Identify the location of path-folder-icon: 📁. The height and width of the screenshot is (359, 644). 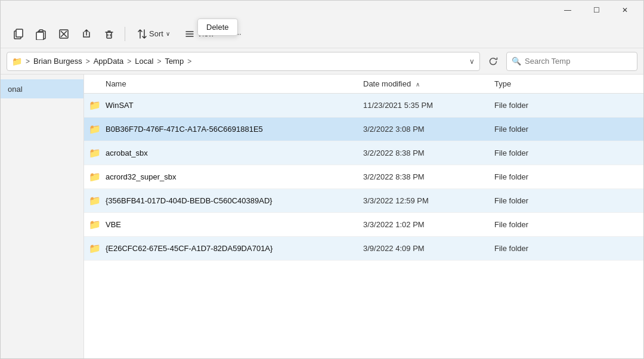
(17, 61).